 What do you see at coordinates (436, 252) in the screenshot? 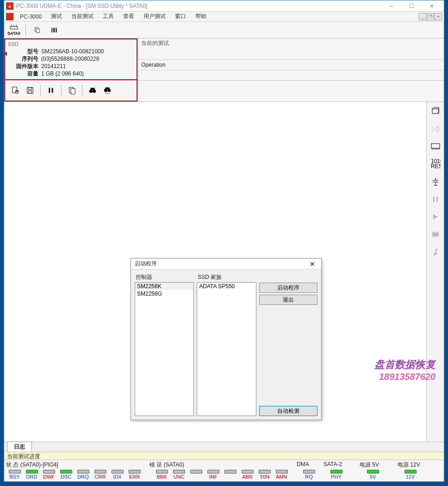
I see `settings-button` at bounding box center [436, 252].